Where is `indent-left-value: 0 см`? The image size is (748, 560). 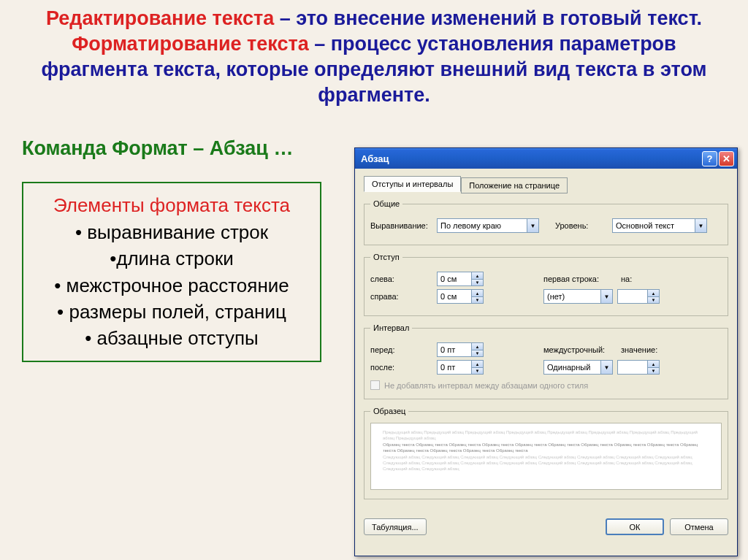 indent-left-value: 0 см is located at coordinates (454, 279).